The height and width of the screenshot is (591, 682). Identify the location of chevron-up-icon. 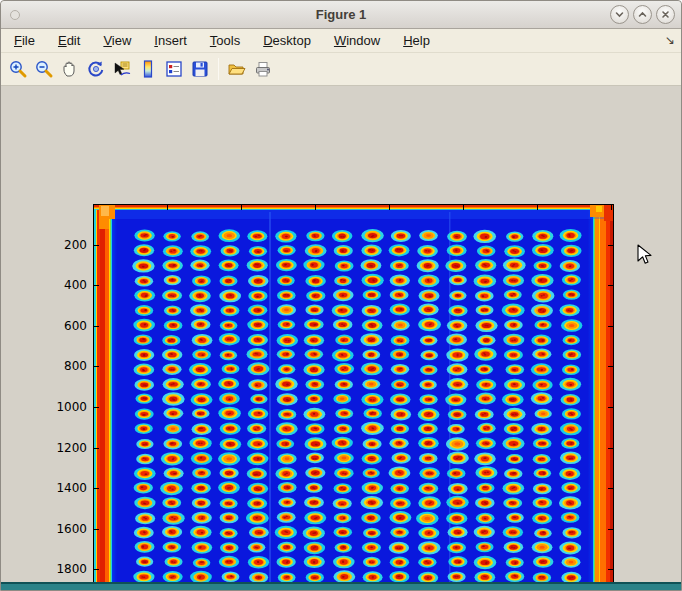
(642, 14).